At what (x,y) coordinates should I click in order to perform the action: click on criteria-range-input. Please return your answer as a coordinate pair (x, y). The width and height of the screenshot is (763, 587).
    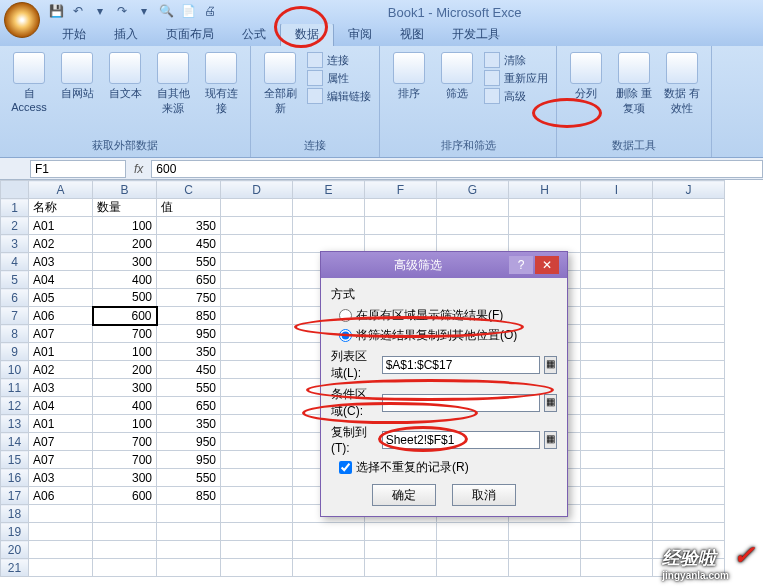
    Looking at the image, I should click on (461, 403).